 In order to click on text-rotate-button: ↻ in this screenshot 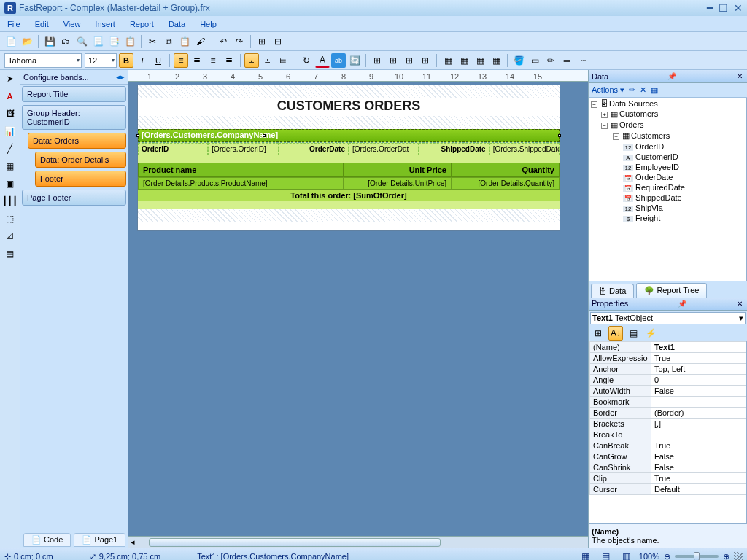, I will do `click(306, 61)`.